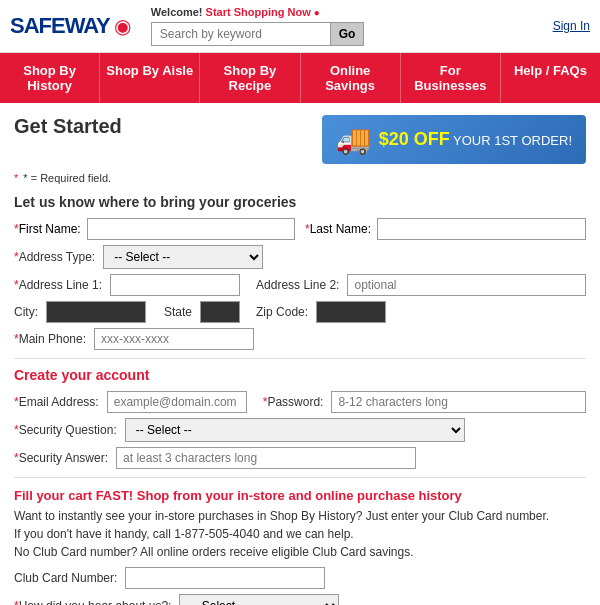 The height and width of the screenshot is (605, 600). Describe the element at coordinates (294, 402) in the screenshot. I see `password-label: *Password:` at that location.